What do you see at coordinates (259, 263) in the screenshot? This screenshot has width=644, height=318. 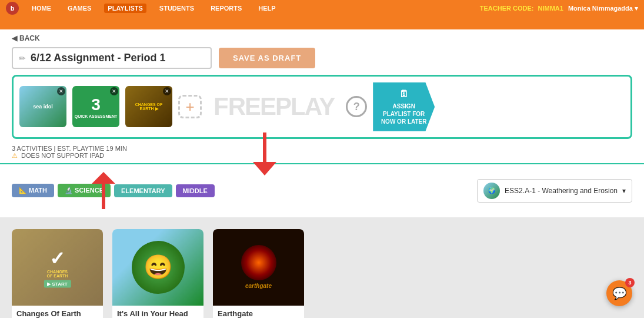 I see `earth-orb` at bounding box center [259, 263].